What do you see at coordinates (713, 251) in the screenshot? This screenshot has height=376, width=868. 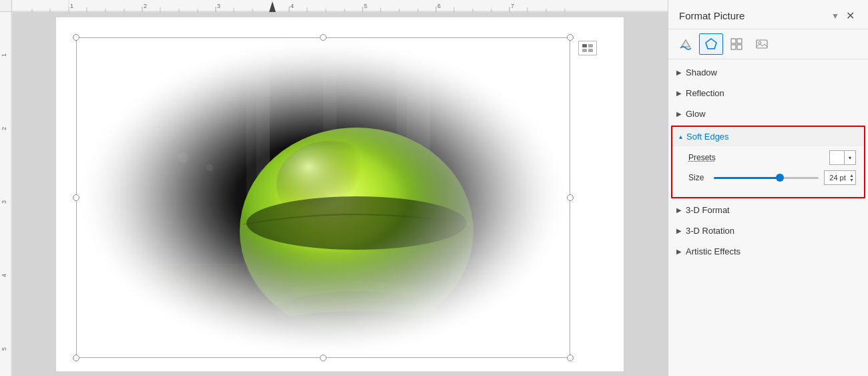 I see `artistic-effects-label: Artistic Effects` at bounding box center [713, 251].